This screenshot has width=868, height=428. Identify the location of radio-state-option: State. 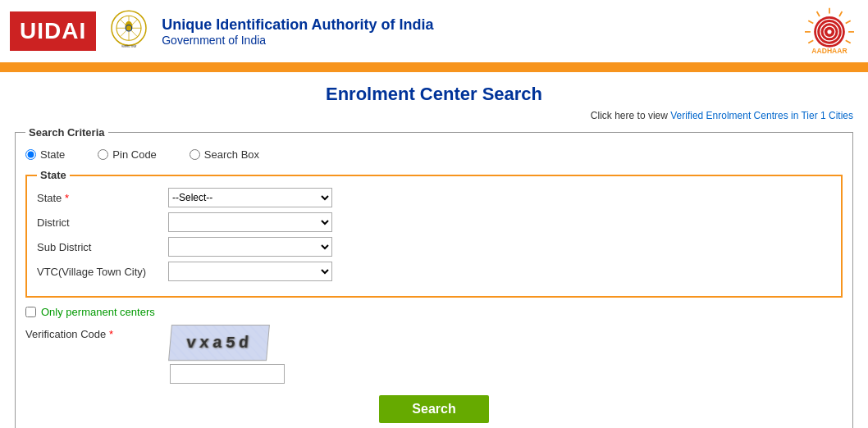
(45, 154).